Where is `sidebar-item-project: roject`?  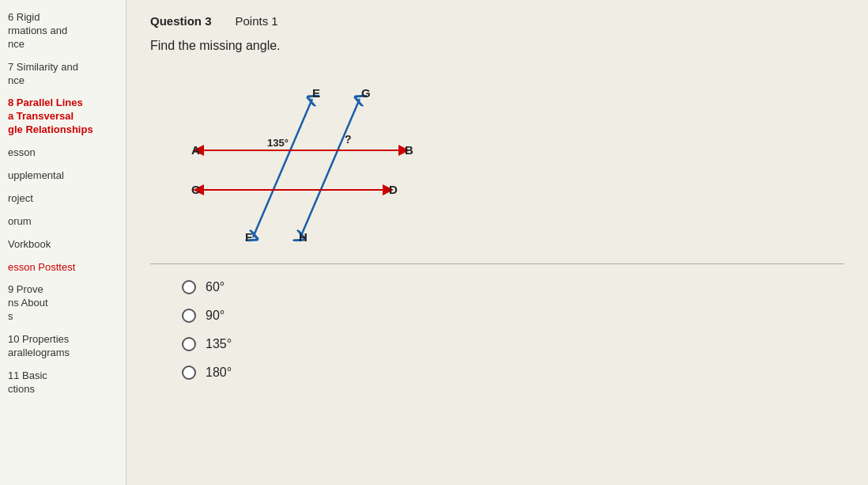
sidebar-item-project: roject is located at coordinates (63, 199).